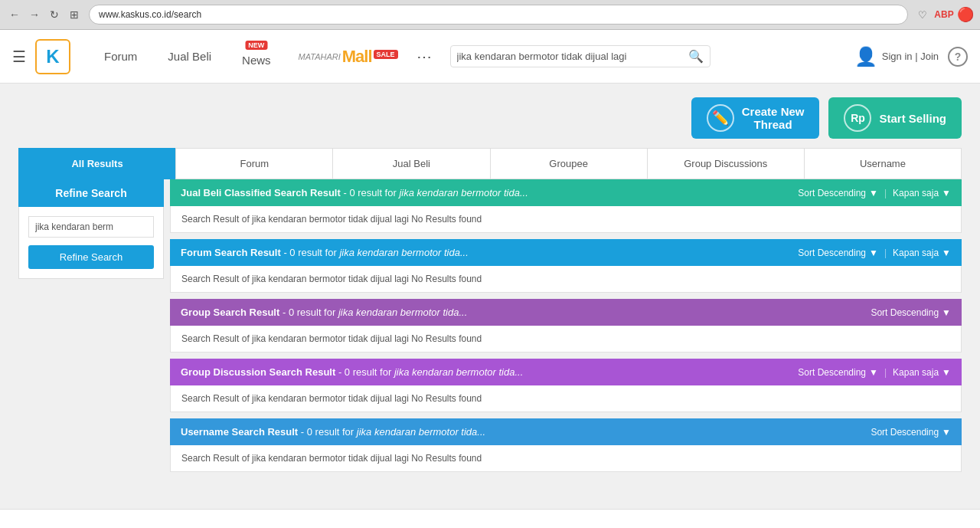 The height and width of the screenshot is (528, 980). I want to click on forum-result-header: Forum Search Result - 0 result for jika …, so click(566, 253).